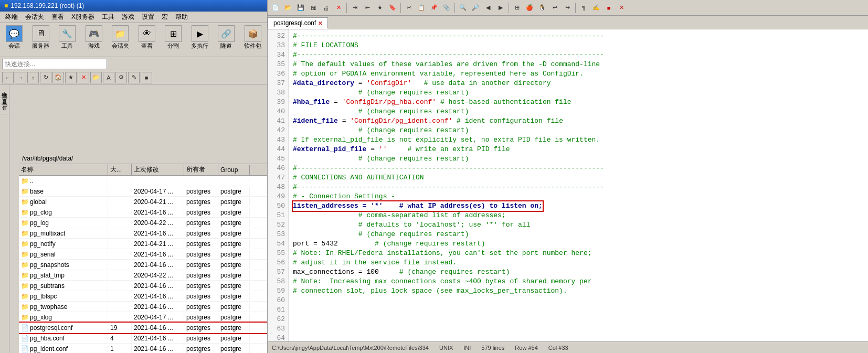 The image size is (868, 353). What do you see at coordinates (121, 38) in the screenshot?
I see `session-folder-btn: 📁 会话夹` at bounding box center [121, 38].